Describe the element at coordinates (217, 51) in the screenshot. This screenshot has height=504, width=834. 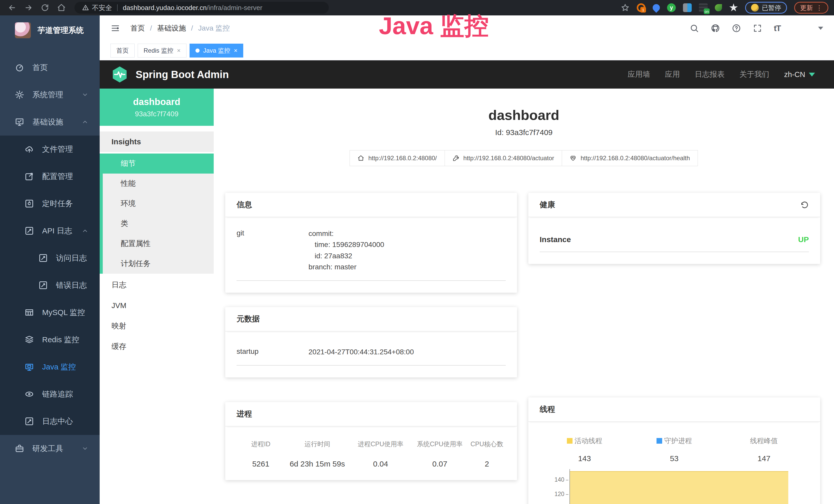
I see `tab-java-monitor: Java 监控 ×` at that location.